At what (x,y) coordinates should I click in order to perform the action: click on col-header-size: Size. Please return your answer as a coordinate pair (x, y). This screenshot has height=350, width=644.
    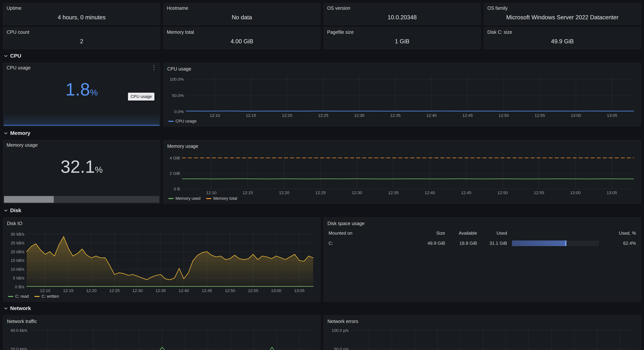
    Looking at the image, I should click on (427, 233).